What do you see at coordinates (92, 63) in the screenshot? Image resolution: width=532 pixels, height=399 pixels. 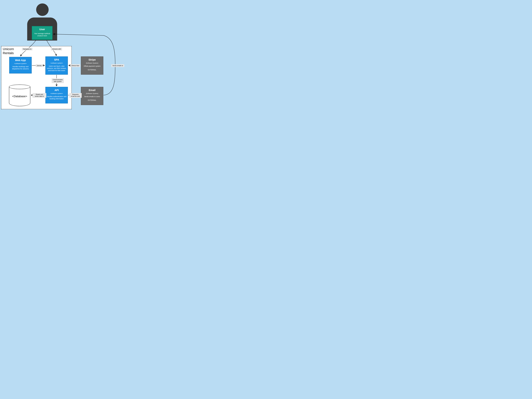 I see `node-stripe-subtitle: [Software System]` at bounding box center [92, 63].